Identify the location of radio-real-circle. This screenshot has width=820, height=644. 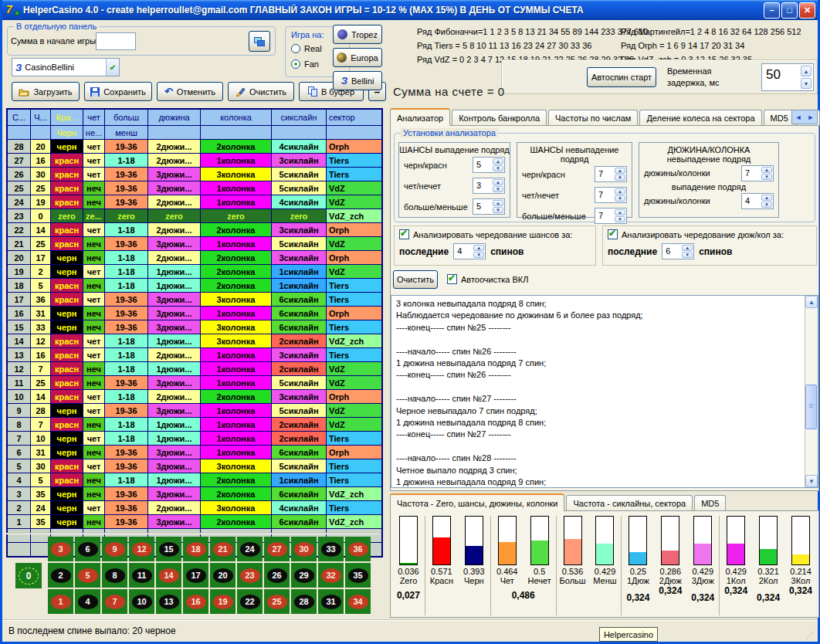
(296, 49).